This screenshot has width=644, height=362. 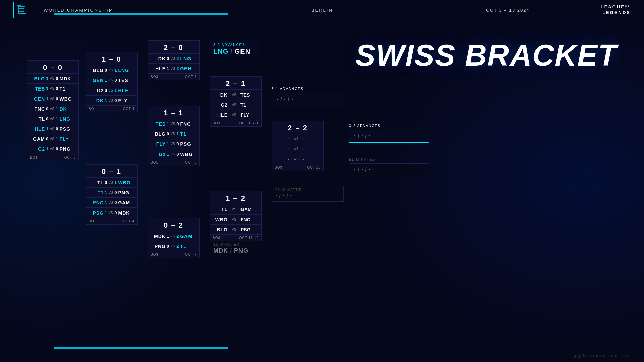 What do you see at coordinates (38, 119) in the screenshot?
I see `r1m5-t1: TL` at bounding box center [38, 119].